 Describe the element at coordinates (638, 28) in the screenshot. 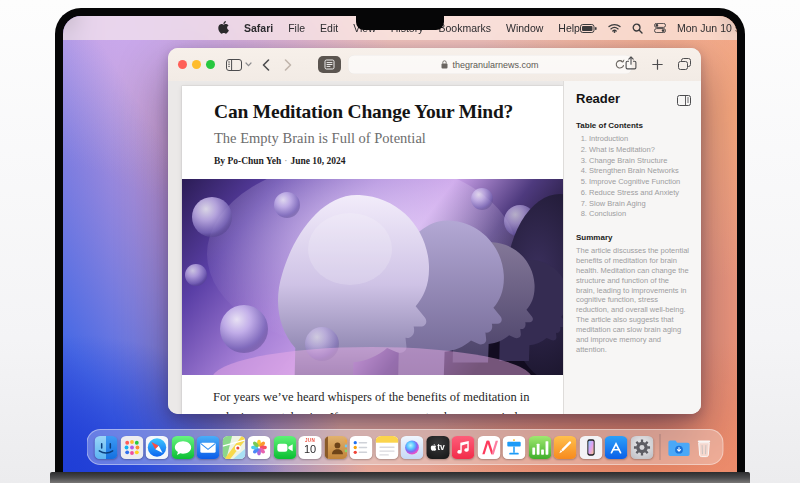

I see `search-icon` at that location.